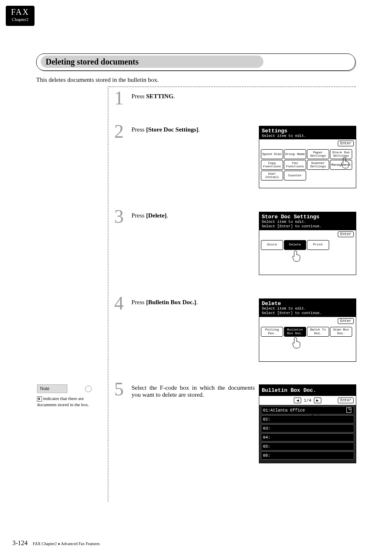 The width and height of the screenshot is (392, 555). What do you see at coordinates (307, 136) in the screenshot?
I see `lcd-settings-sub: Select item to edit.` at bounding box center [307, 136].